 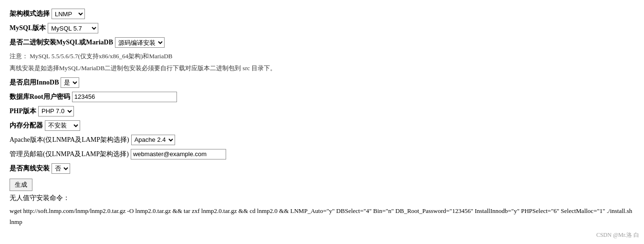 What do you see at coordinates (28, 28) in the screenshot?
I see `mysql-version-label: MySQL版本` at bounding box center [28, 28].